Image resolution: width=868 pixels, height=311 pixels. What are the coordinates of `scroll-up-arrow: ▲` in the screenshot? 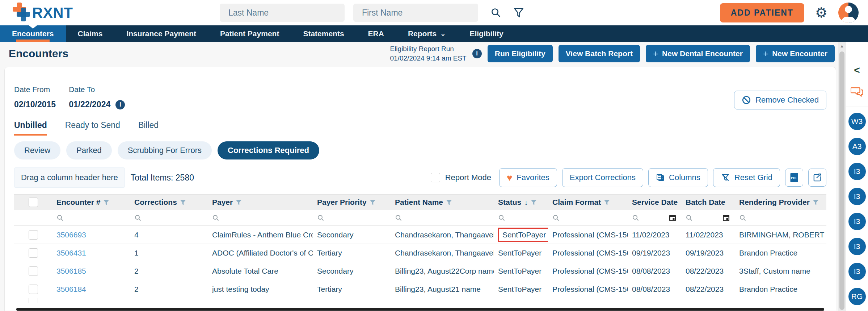 It's located at (842, 46).